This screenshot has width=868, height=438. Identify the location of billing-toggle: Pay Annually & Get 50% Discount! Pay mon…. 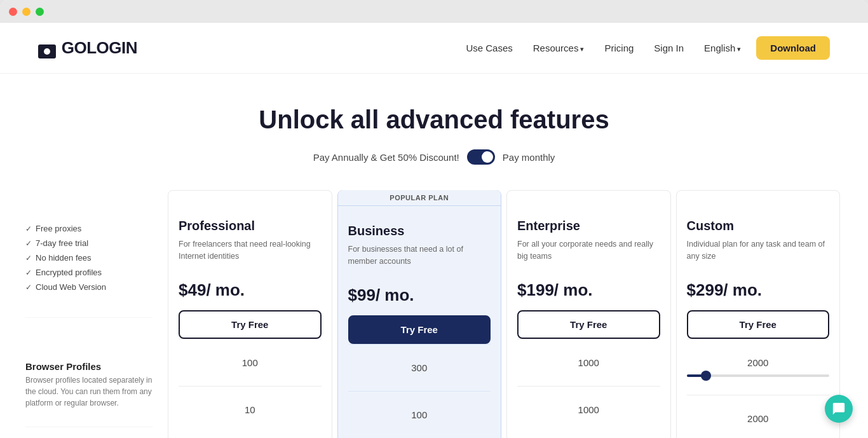
(434, 157).